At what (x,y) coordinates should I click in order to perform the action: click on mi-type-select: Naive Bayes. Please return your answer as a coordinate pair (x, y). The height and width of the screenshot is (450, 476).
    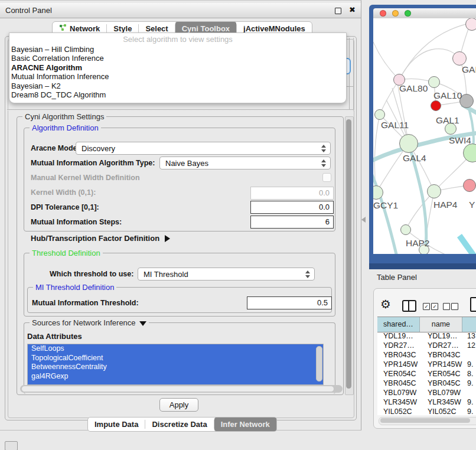
    Looking at the image, I should click on (245, 163).